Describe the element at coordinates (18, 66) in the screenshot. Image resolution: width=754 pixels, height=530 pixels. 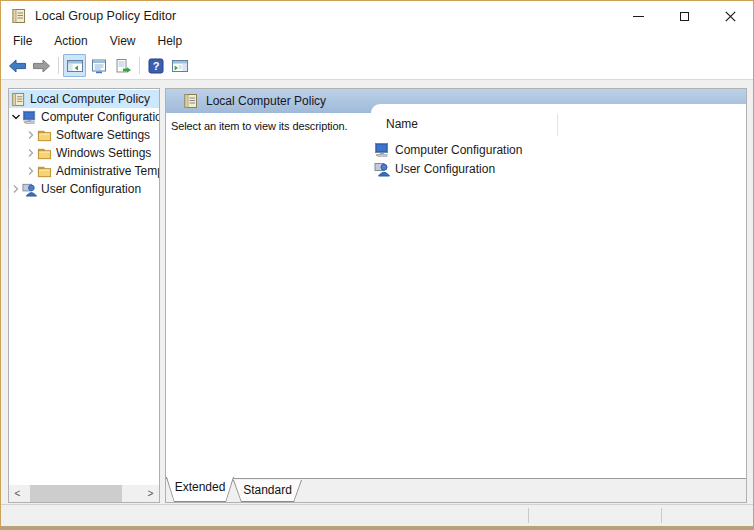
I see `back-arrow-icon` at that location.